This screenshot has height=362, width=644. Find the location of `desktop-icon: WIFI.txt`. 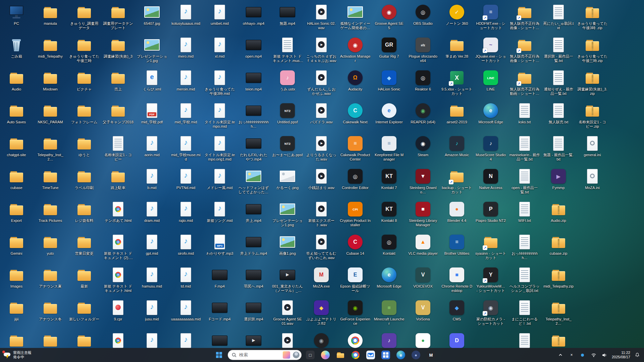

desktop-icon: WIFI.txt is located at coordinates (525, 212).